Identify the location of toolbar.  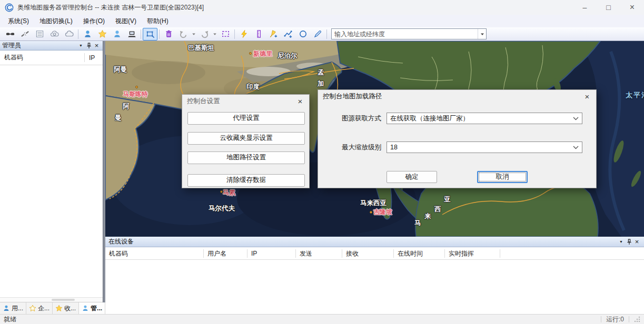
(322, 34).